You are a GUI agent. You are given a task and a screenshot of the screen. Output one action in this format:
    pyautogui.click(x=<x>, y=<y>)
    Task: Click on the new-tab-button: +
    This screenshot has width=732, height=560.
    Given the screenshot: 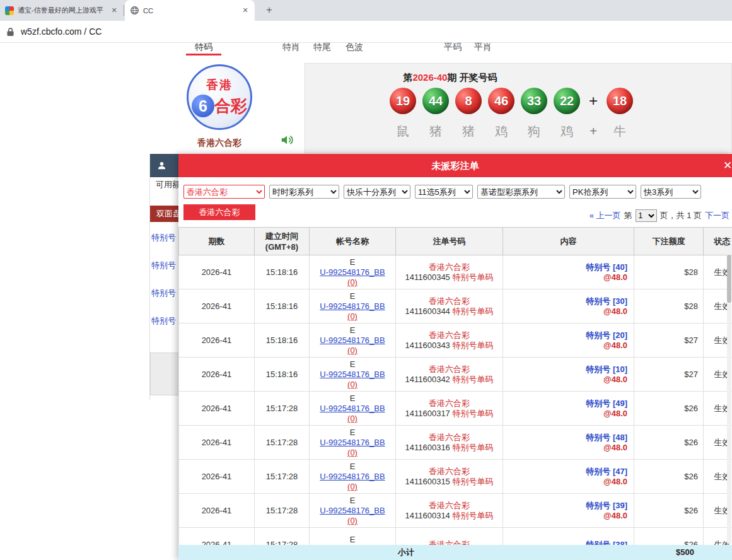 What is the action you would take?
    pyautogui.click(x=269, y=10)
    